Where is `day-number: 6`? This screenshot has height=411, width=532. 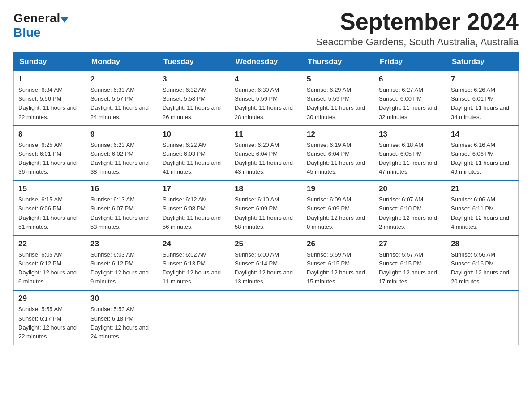 day-number: 6 is located at coordinates (410, 79).